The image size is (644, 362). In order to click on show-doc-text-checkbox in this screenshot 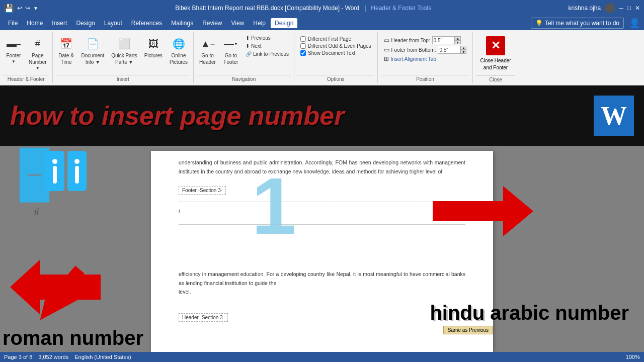, I will do `click(303, 53)`.